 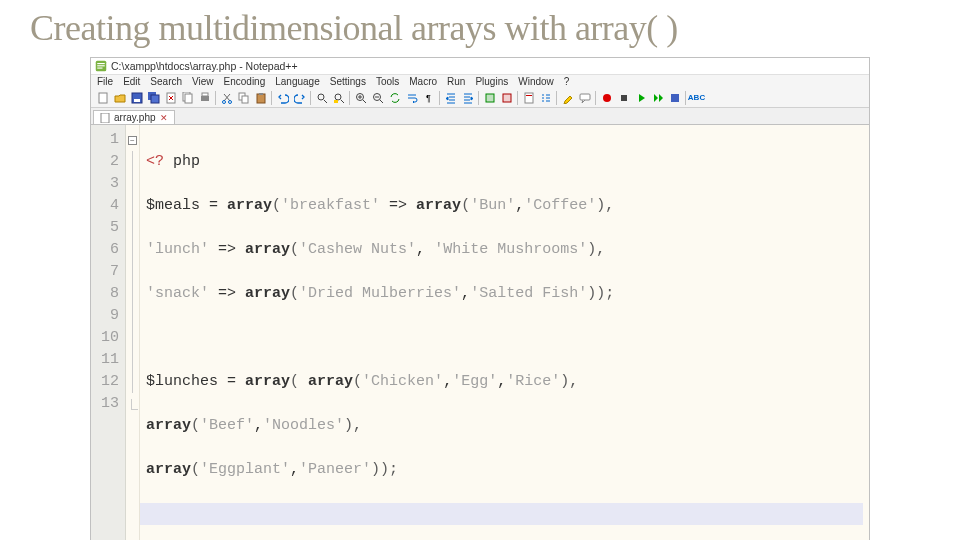 I want to click on line-number: 1, so click(x=110, y=140).